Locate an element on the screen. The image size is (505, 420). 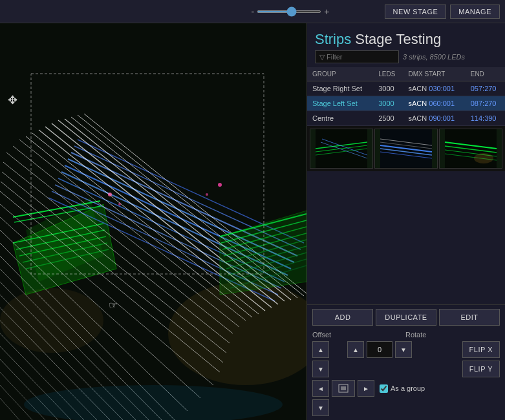
offset-label: Offset is located at coordinates (338, 335).